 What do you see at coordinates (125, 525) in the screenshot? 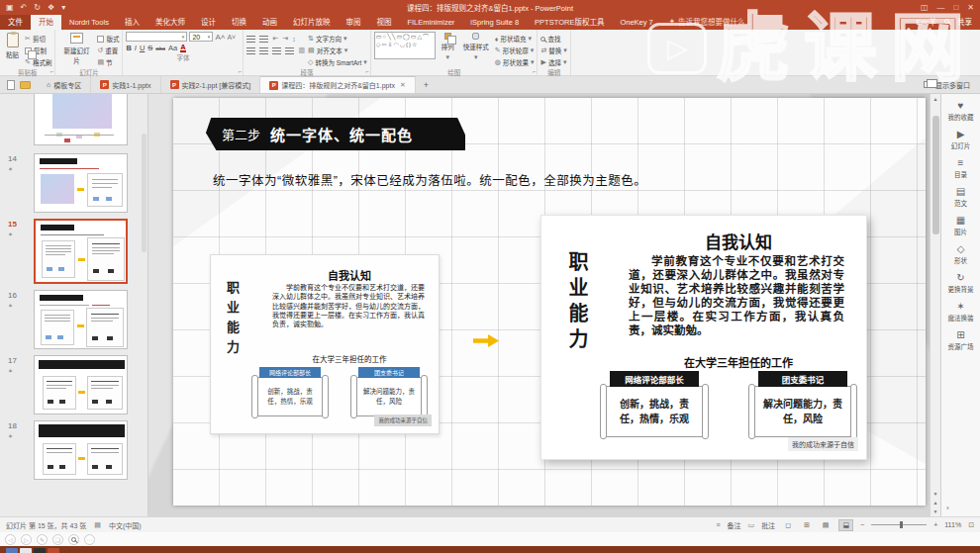
I see `language-indicator: 中文(中国)` at bounding box center [125, 525].